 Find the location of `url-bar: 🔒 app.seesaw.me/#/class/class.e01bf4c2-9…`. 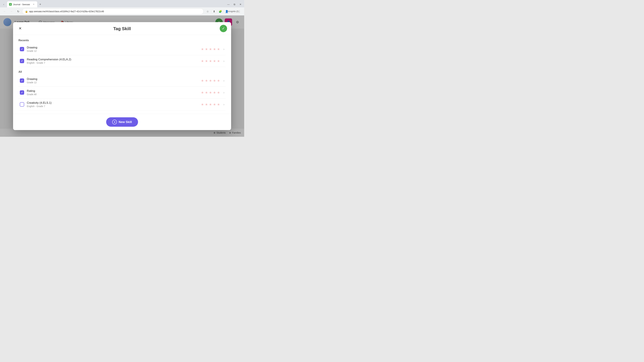

url-bar: 🔒 app.seesaw.me/#/class/class.e01bf4c2-9… is located at coordinates (113, 11).